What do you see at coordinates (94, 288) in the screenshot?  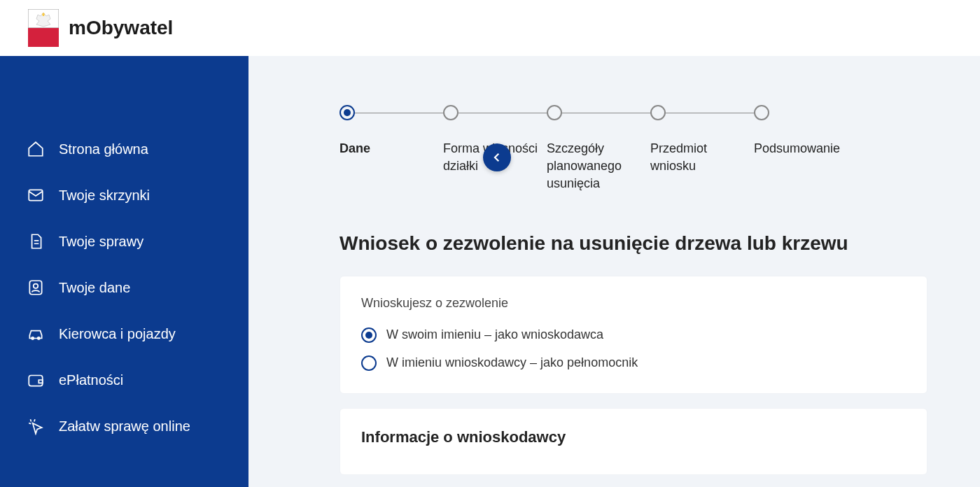 I see `sidebar-item-label: Twoje dane` at bounding box center [94, 288].